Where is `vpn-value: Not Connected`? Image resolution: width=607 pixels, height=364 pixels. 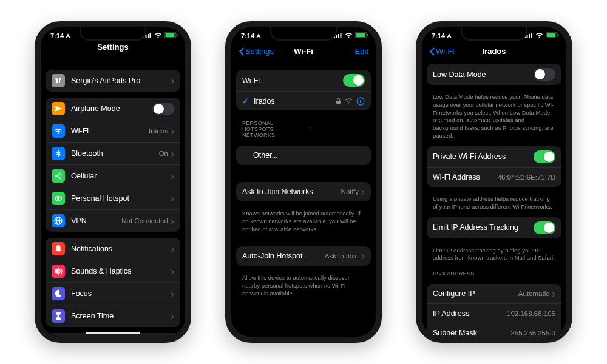
vpn-value: Not Connected is located at coordinates (144, 221).